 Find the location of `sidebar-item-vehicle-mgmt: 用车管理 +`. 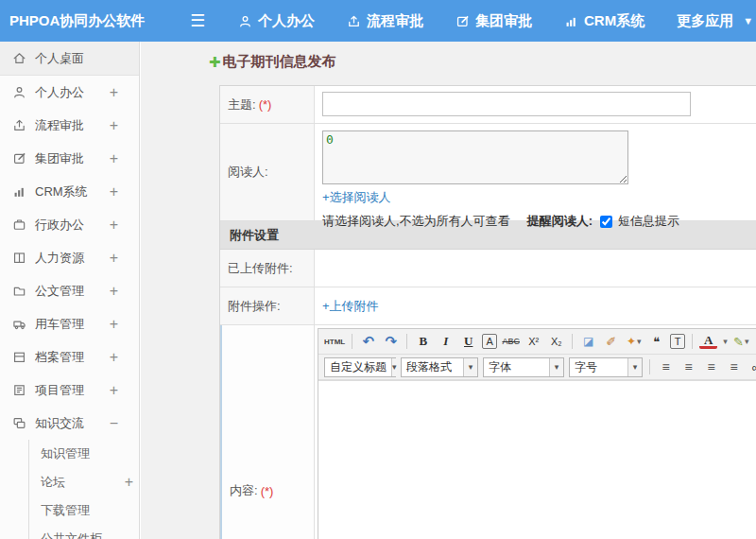

sidebar-item-vehicle-mgmt: 用车管理 + is located at coordinates (70, 323).